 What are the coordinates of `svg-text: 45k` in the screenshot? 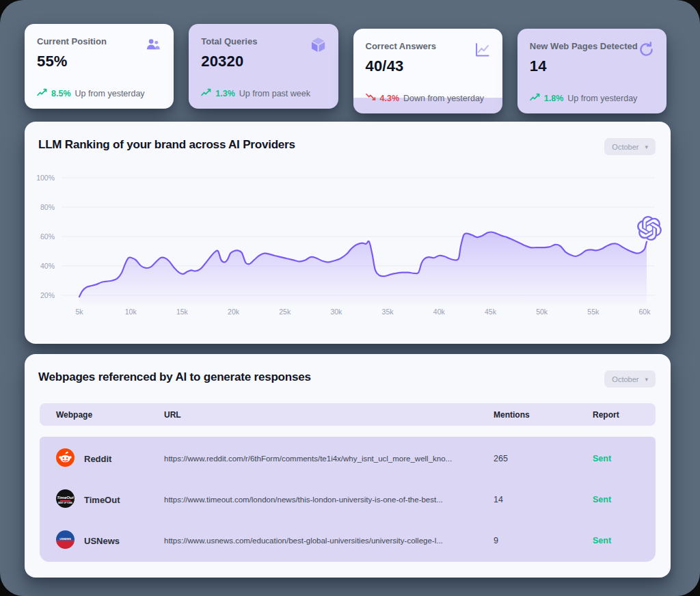 It's located at (491, 312).